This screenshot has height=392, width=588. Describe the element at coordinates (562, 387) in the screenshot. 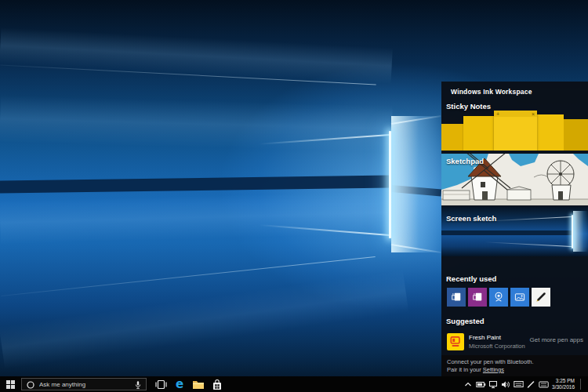

I see `clock-date: 3/30/2016` at that location.